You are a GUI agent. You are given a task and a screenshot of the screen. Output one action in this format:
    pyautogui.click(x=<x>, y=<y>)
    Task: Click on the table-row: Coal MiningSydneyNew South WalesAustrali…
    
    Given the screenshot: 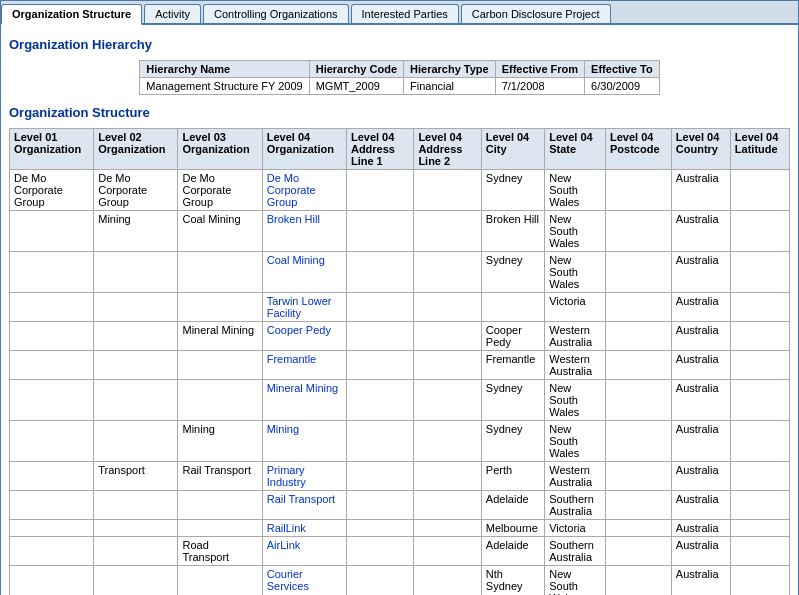 What is the action you would take?
    pyautogui.click(x=400, y=272)
    